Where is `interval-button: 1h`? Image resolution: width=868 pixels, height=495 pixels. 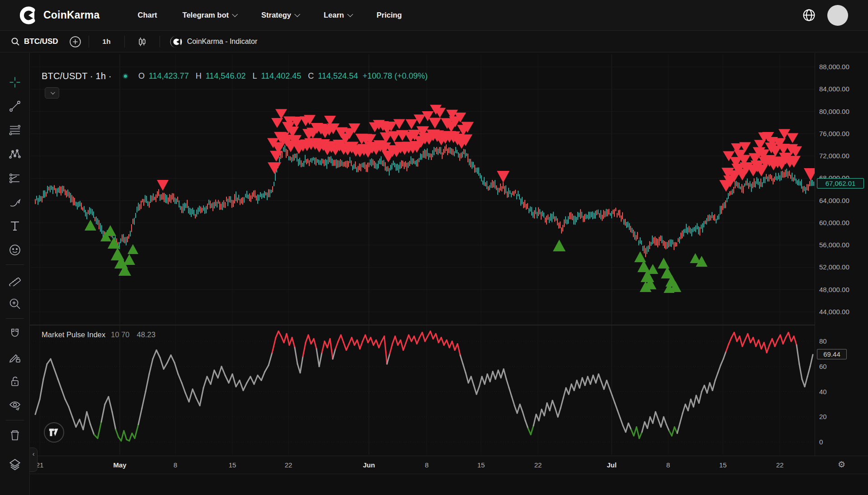 interval-button: 1h is located at coordinates (107, 42).